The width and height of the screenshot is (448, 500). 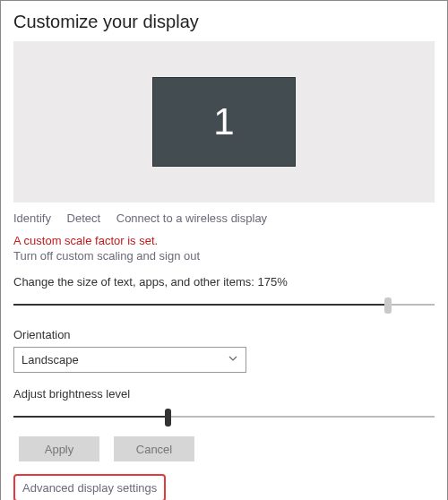 What do you see at coordinates (224, 335) in the screenshot?
I see `orientation-label: Orientation` at bounding box center [224, 335].